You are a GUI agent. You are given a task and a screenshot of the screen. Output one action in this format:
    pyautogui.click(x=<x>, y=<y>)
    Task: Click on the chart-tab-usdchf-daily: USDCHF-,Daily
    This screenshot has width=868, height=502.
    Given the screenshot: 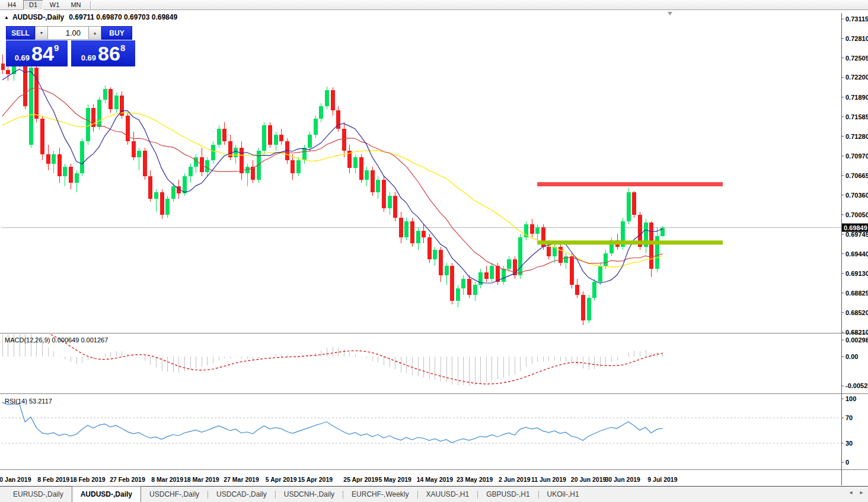 What is the action you would take?
    pyautogui.click(x=174, y=494)
    